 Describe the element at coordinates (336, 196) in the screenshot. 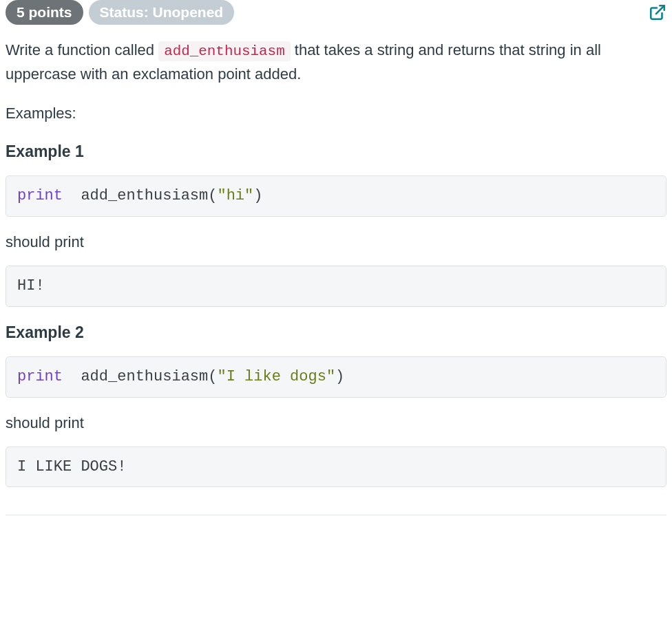

I see `example-input-code: print add_enthusiasm("hi")` at that location.